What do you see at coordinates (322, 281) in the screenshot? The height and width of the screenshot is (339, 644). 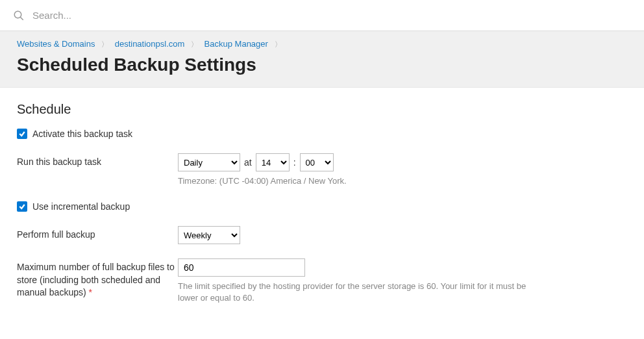 I see `max-files-row: Maximum number of full backup files to s…` at bounding box center [322, 281].